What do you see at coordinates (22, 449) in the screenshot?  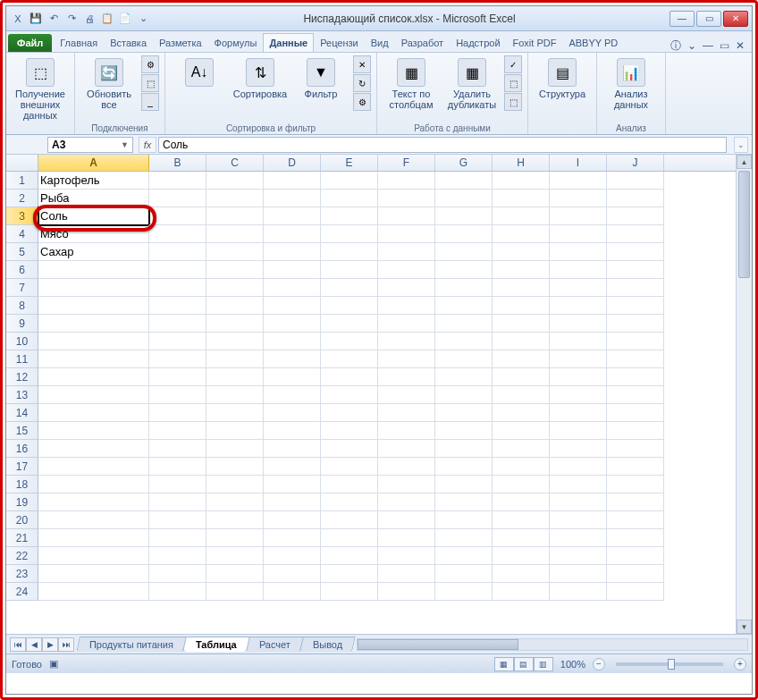 I see `row-header-16: 16` at bounding box center [22, 449].